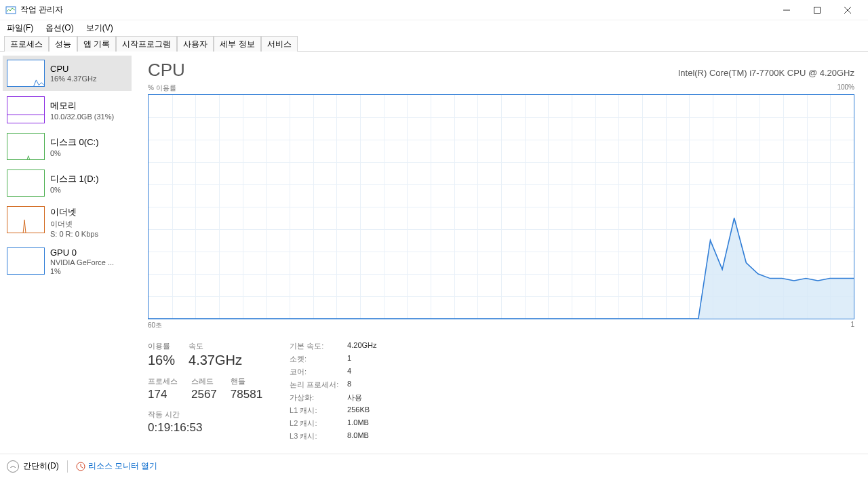 Image resolution: width=868 pixels, height=478 pixels. Describe the element at coordinates (333, 372) in the screenshot. I see `stat-row: 코어:4` at that location.